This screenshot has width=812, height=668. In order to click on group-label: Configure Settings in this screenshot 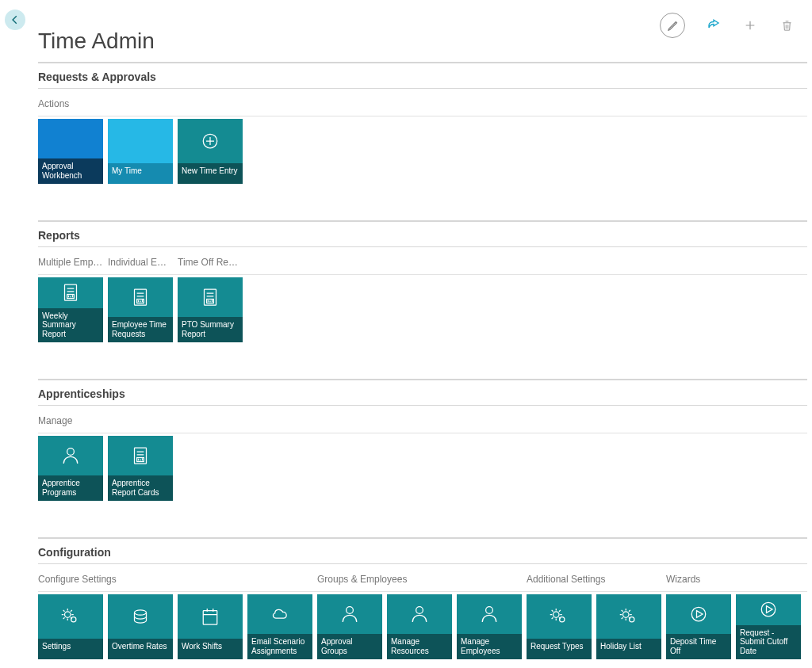, I will do `click(175, 581)`.